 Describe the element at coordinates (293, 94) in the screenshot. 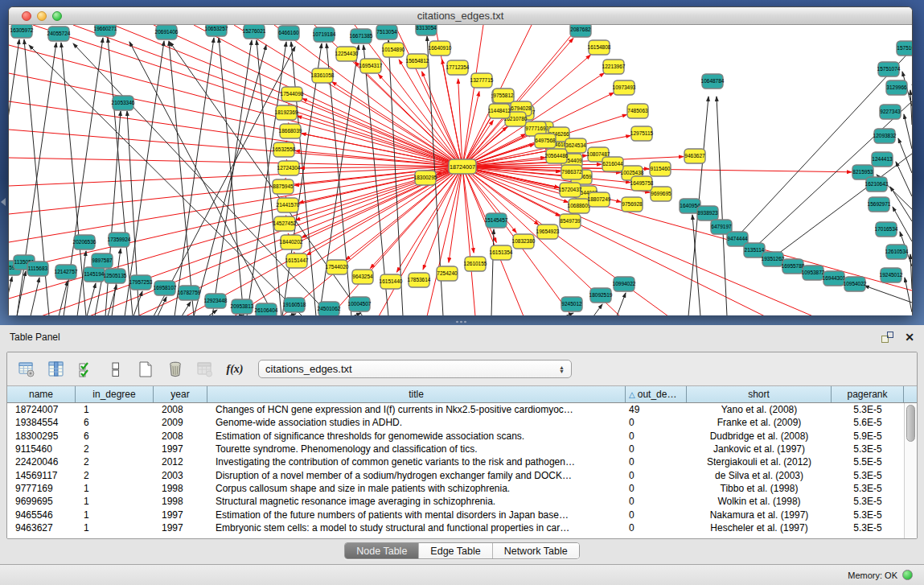

I see `graph-node: 17544098` at that location.